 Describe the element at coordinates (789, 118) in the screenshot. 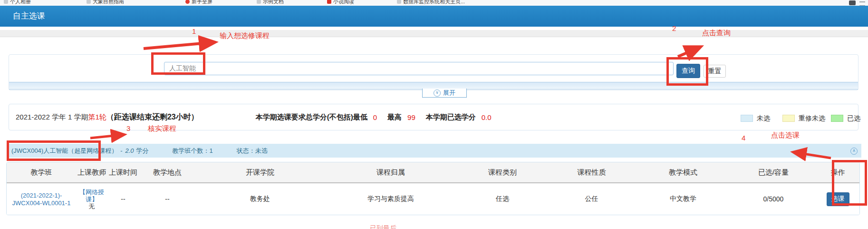

I see `legend-retake-swatch` at that location.